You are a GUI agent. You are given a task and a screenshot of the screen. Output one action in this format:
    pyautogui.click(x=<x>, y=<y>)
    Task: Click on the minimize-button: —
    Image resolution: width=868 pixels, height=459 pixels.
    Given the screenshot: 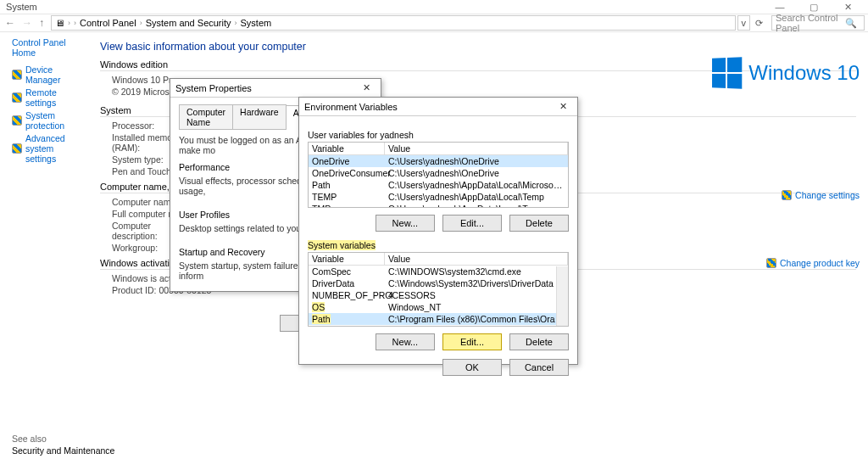 What is the action you would take?
    pyautogui.click(x=780, y=7)
    